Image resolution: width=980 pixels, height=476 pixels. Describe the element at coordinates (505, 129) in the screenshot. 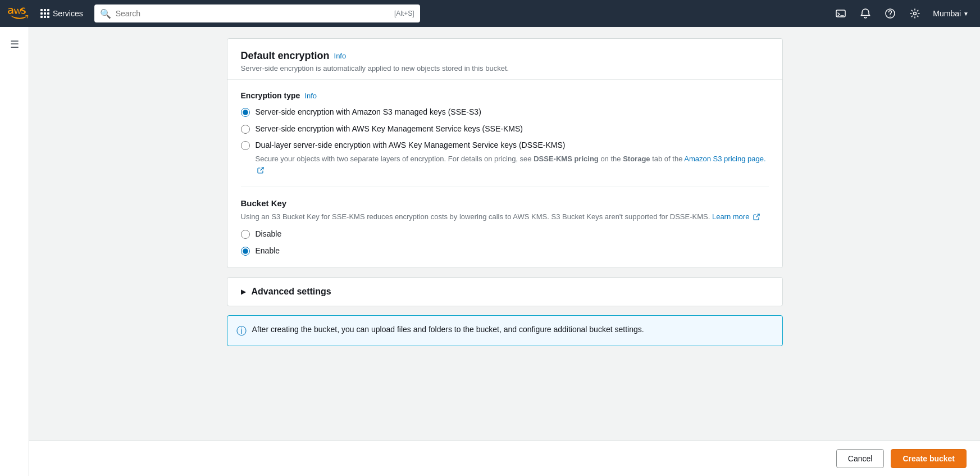

I see `sse-kms-option: Server-side encryption with AWS Key Mana…` at that location.